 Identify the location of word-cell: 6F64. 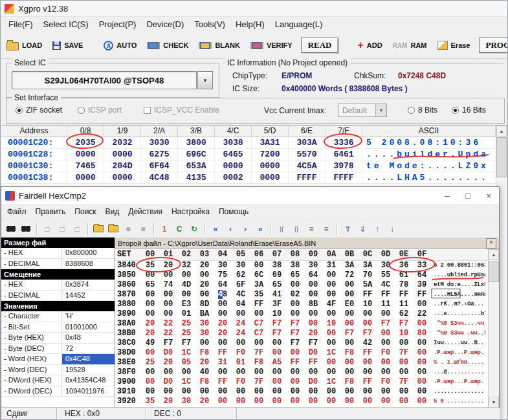
(159, 166).